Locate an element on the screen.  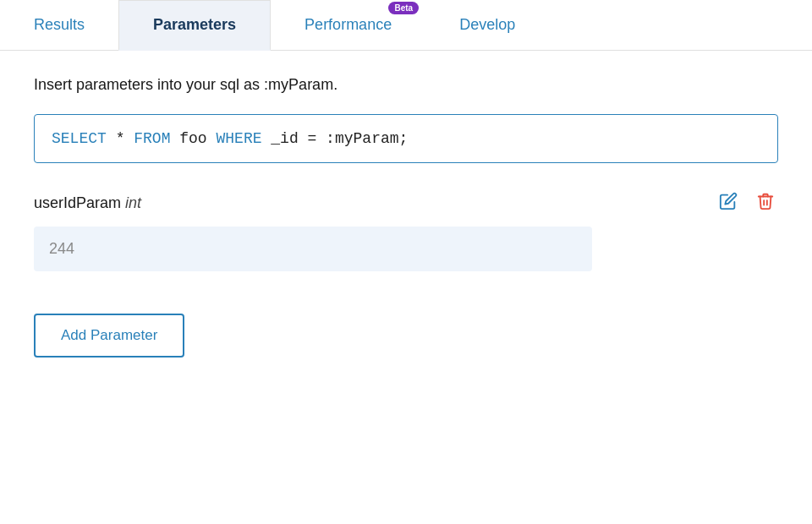
sql-keyword-select: SELECT is located at coordinates (80, 139).